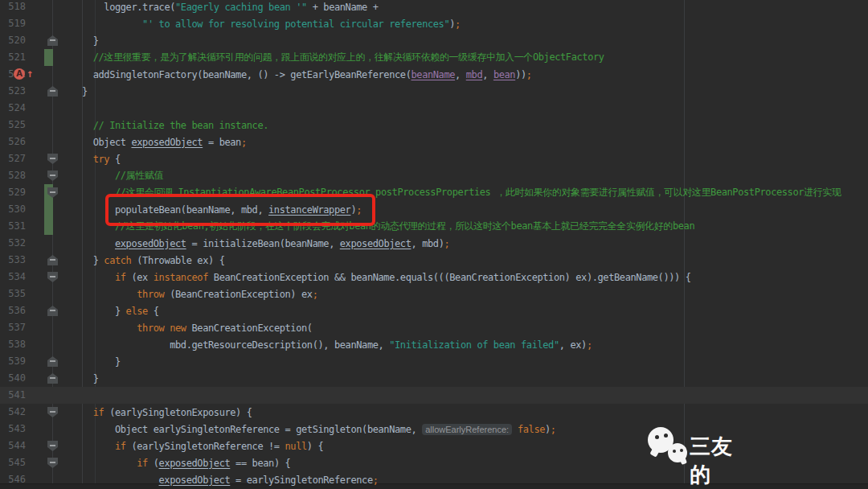  I want to click on line-number: 544, so click(13, 446).